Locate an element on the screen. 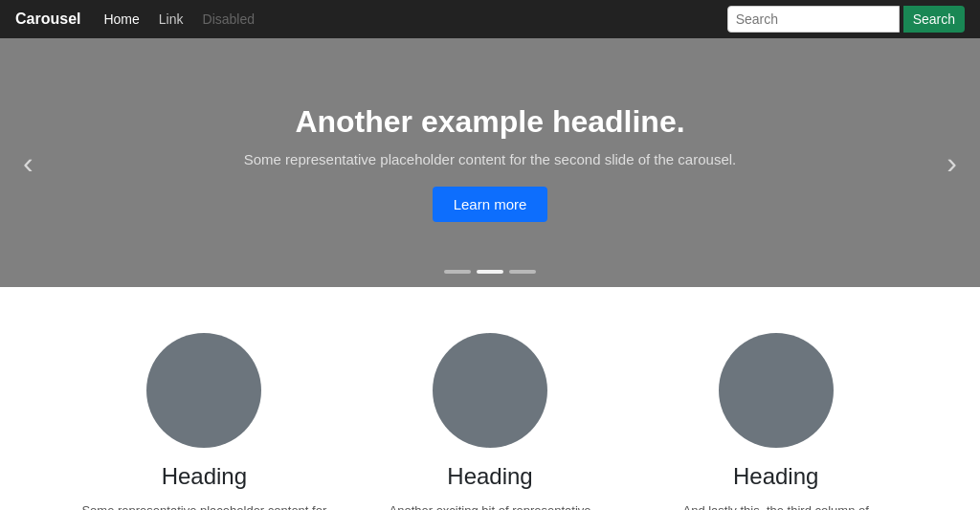 This screenshot has width=980, height=510. card-2-text: And lastly this, the third column of rep… is located at coordinates (775, 505).